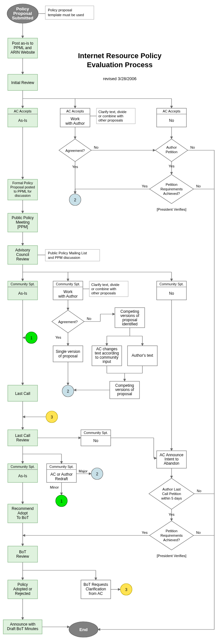 Image resolution: width=223 pixels, height=644 pixels. Describe the element at coordinates (61, 474) in the screenshot. I see `svg-text: AC or Author` at that location.